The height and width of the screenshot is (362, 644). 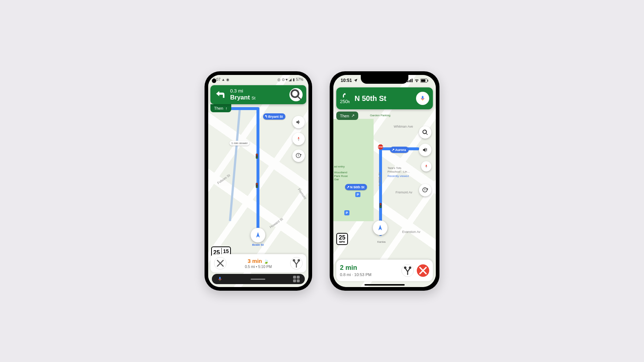 I want to click on then-card: Then ↗, so click(x=347, y=116).